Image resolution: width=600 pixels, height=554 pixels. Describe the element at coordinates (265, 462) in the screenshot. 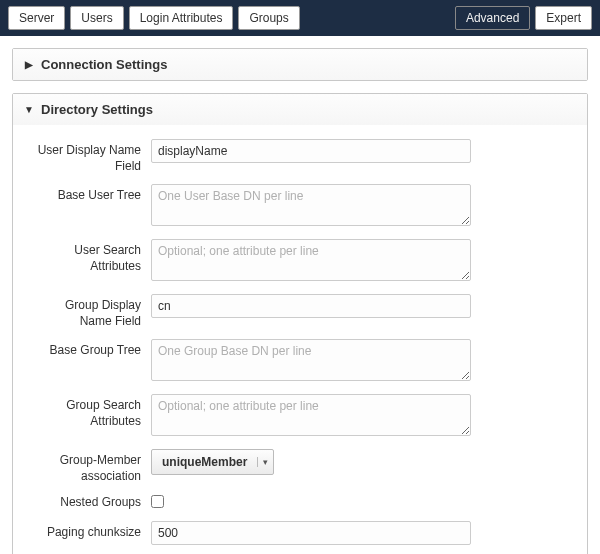

I see `chevron-down-icon: ▾` at that location.